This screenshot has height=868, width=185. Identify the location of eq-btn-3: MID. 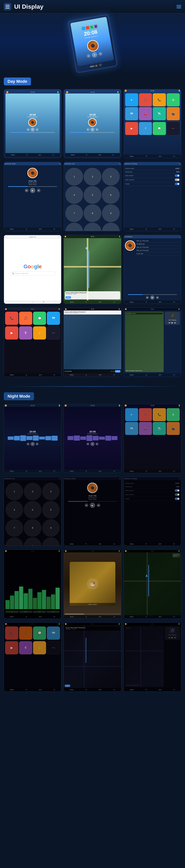
(39, 612).